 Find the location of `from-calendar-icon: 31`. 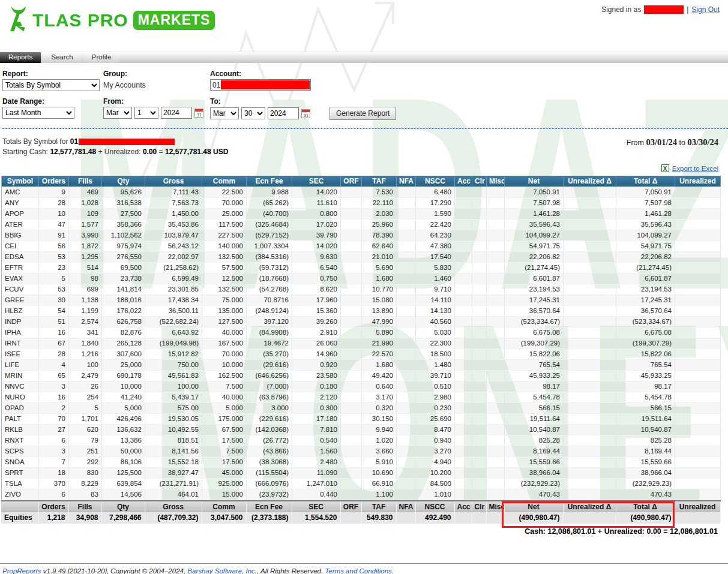

from-calendar-icon: 31 is located at coordinates (199, 113).